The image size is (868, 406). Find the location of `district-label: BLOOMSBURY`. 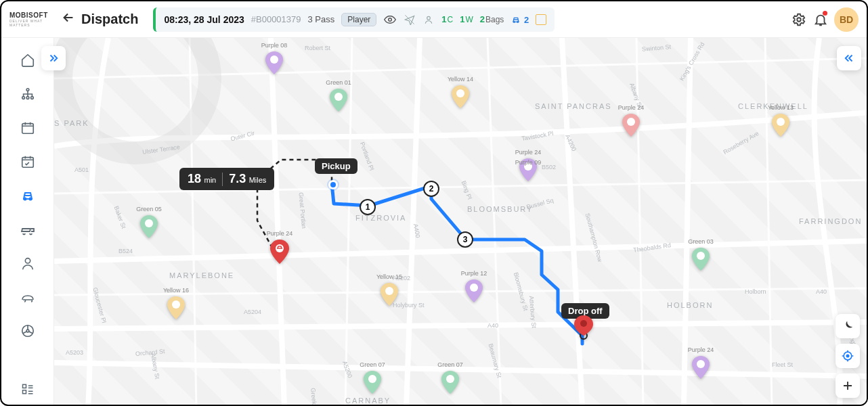

district-label: BLOOMSBURY is located at coordinates (500, 209).